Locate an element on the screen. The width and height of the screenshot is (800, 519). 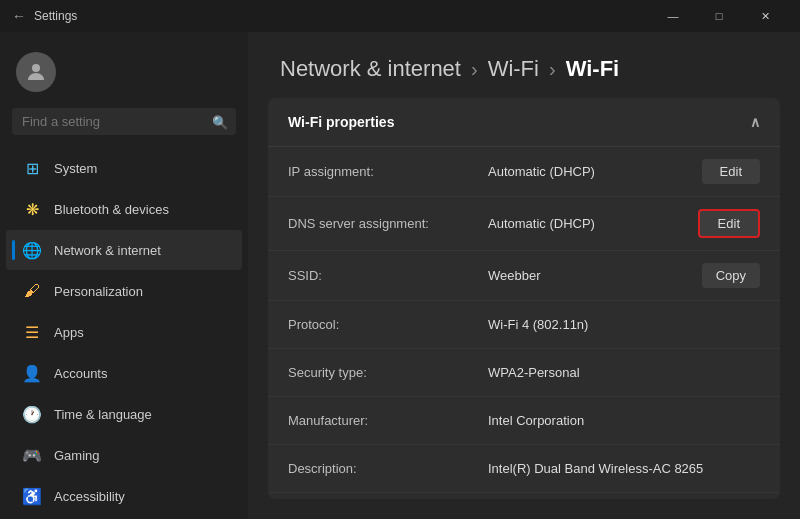
copy-button-2: Copy is located at coordinates (731, 276).